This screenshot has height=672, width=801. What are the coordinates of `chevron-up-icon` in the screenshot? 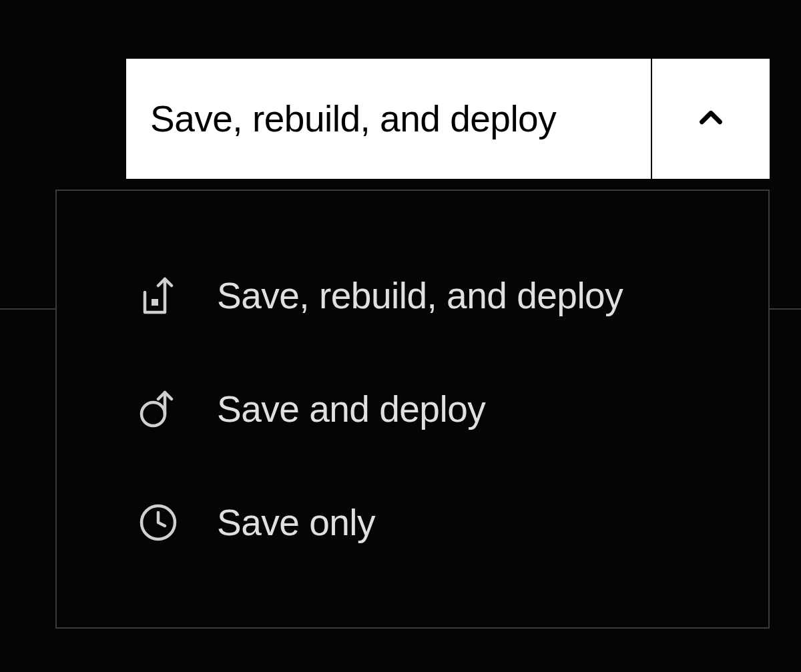 It's located at (711, 119).